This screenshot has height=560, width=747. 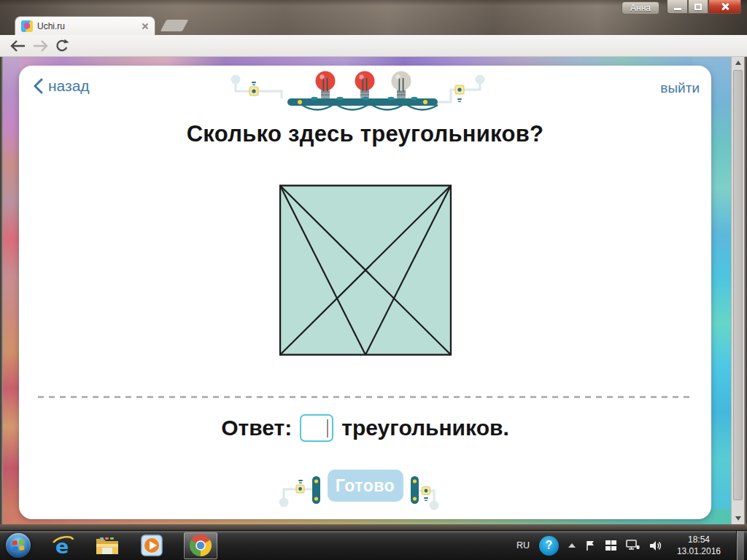 What do you see at coordinates (738, 518) in the screenshot?
I see `scroll-down-button` at bounding box center [738, 518].